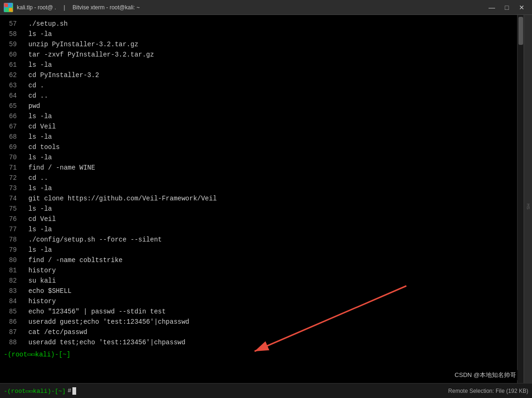 The height and width of the screenshot is (398, 532). I want to click on terminal-line: 81 history, so click(259, 270).